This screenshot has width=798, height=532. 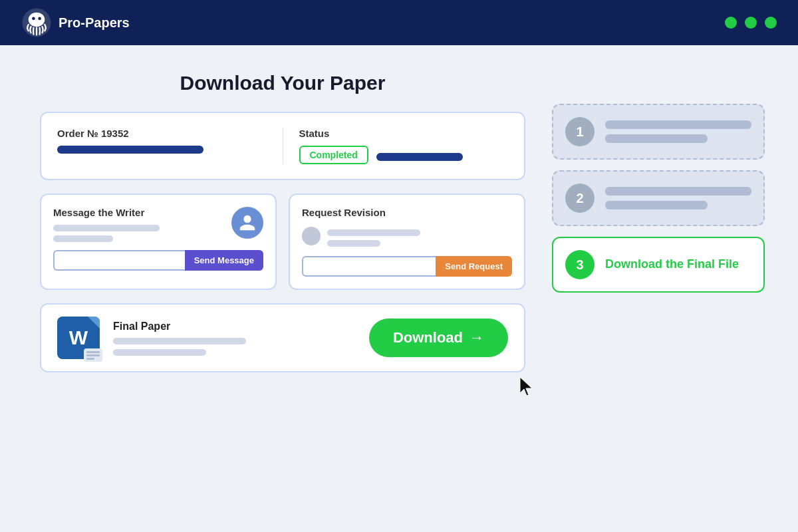 What do you see at coordinates (399, 23) in the screenshot?
I see `header: Pro-Papers` at bounding box center [399, 23].